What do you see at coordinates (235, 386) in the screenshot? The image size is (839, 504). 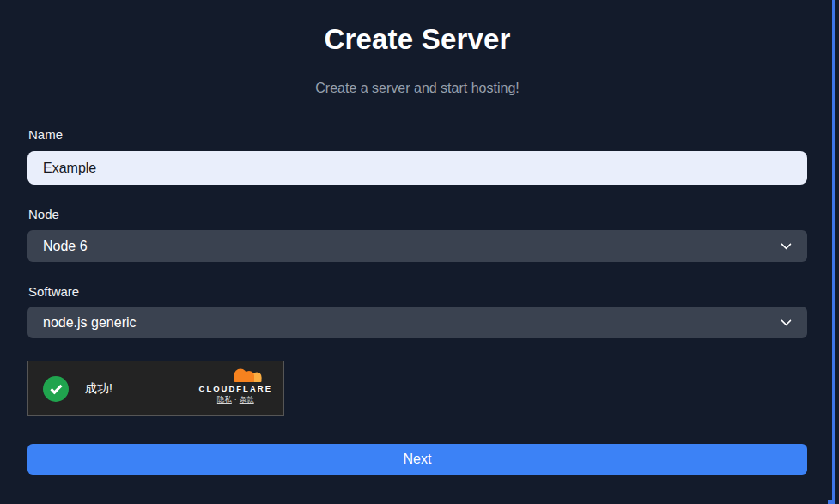 I see `cloudflare-branding: CLOUDFLARE 隐私·条款` at bounding box center [235, 386].